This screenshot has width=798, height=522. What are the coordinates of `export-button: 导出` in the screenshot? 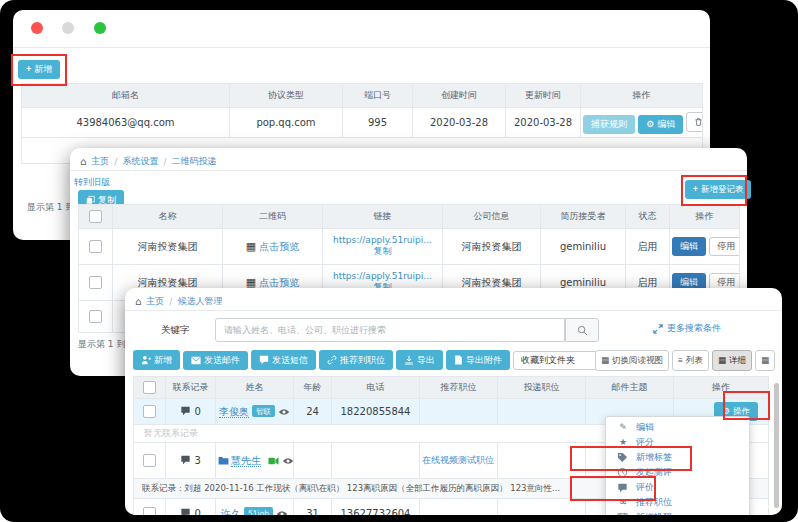 It's located at (420, 360).